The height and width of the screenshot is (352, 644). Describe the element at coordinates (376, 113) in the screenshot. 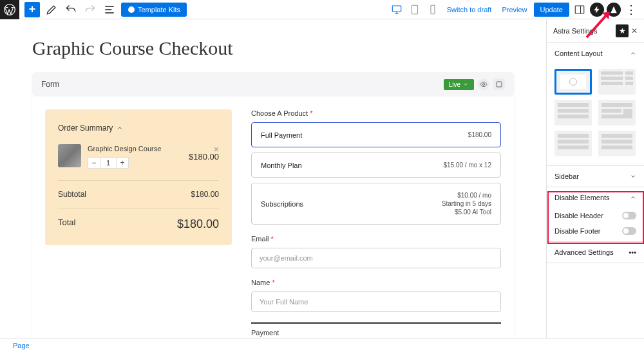

I see `product-field-label: Choose A Product *` at that location.